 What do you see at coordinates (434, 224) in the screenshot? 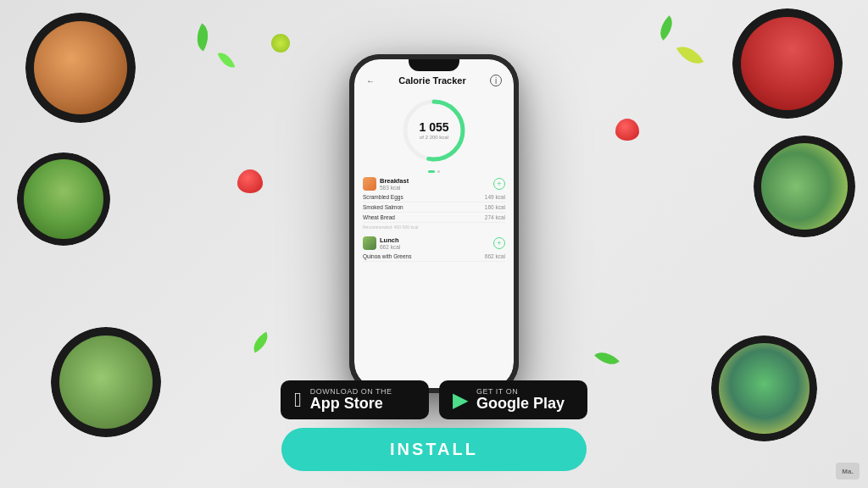
I see `phone-frame: ← Calorie Tracker i 1 055 of 2 200 kcal` at bounding box center [434, 224].